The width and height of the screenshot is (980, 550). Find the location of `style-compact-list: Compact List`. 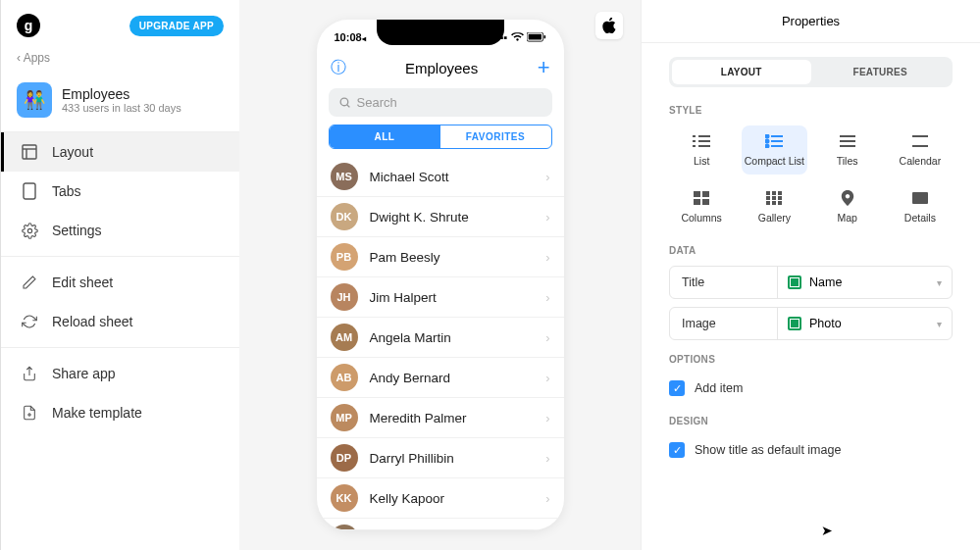

style-compact-list: Compact List is located at coordinates (774, 150).